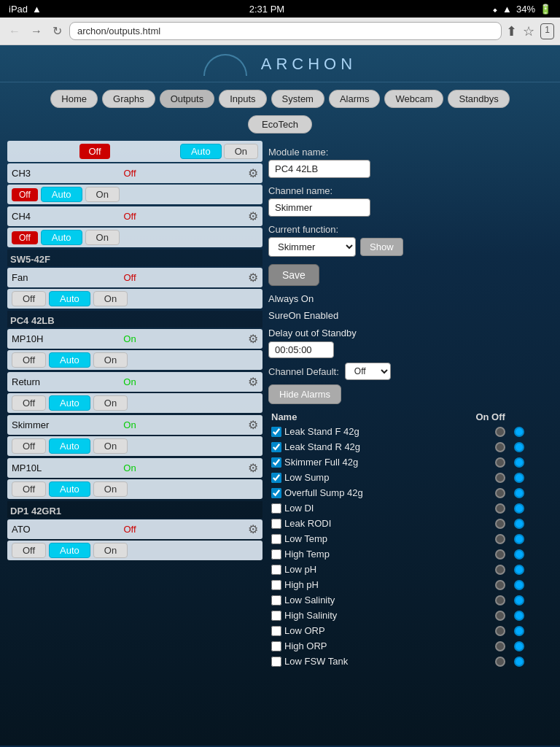 This screenshot has width=560, height=747. I want to click on skimmer-off-btn: Off, so click(29, 446).